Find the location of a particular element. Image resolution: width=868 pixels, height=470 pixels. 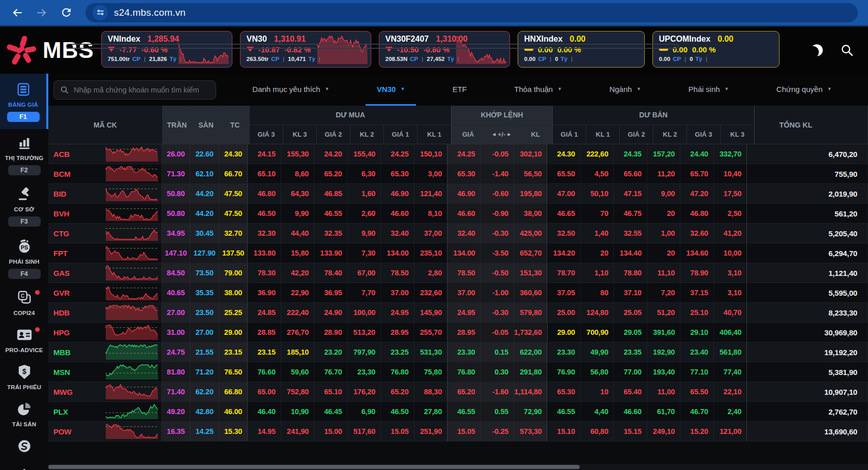

bid-volume-cell: 8,60 is located at coordinates (298, 174).